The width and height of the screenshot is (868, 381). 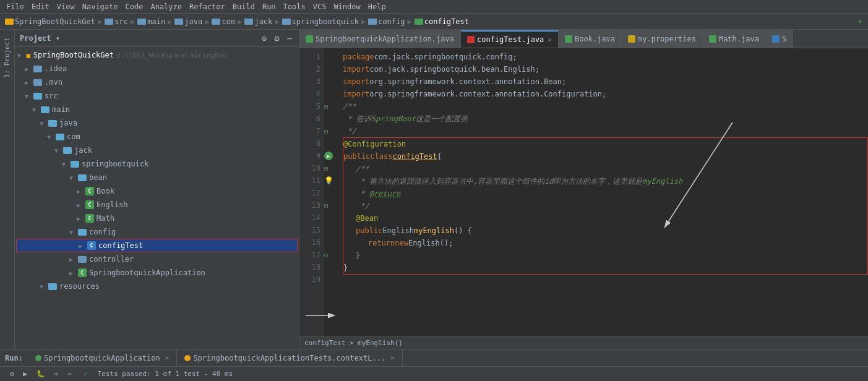 I want to click on controller-icon, so click(x=82, y=260).